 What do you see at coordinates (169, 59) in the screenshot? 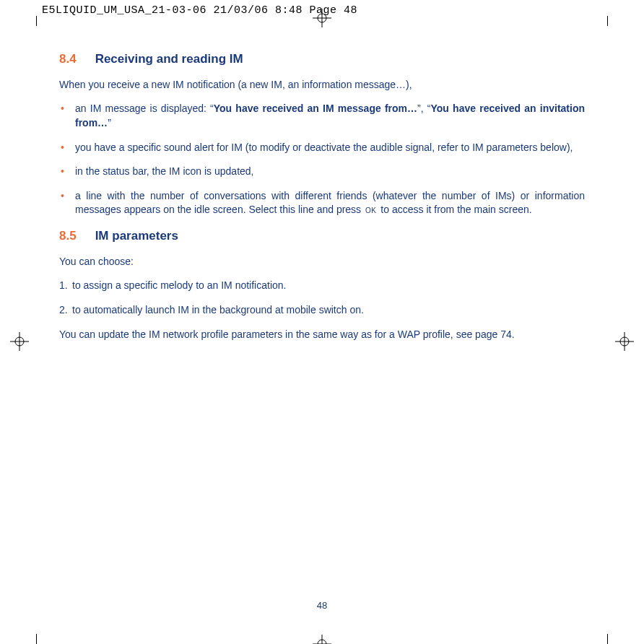
I see `section-title: Receiving and reading IM` at bounding box center [169, 59].